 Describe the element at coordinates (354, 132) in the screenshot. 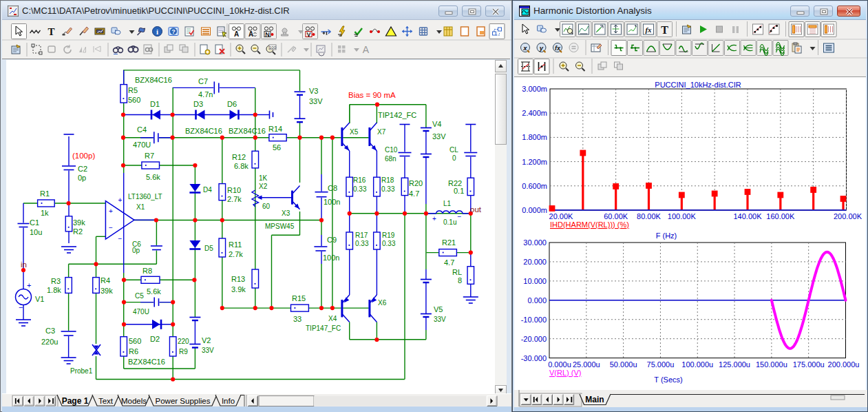

I see `svg-text: X5` at that location.